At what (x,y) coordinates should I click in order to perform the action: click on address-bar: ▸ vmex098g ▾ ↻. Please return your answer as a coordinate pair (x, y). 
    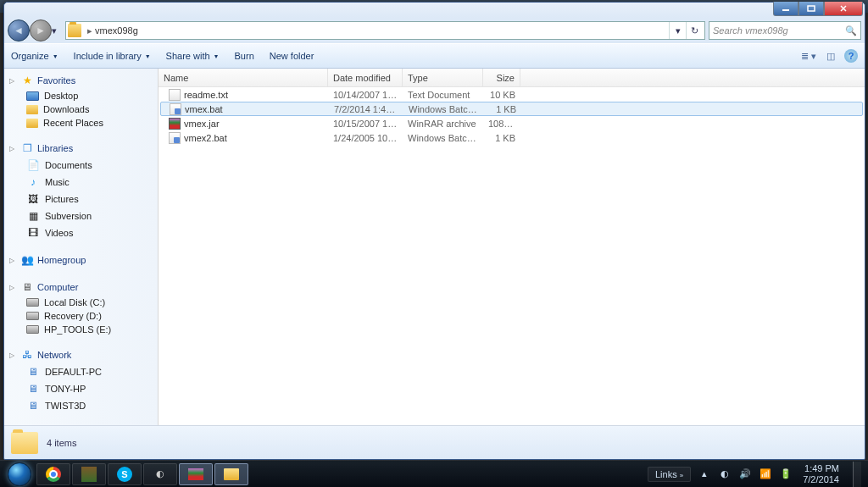
    Looking at the image, I should click on (385, 30).